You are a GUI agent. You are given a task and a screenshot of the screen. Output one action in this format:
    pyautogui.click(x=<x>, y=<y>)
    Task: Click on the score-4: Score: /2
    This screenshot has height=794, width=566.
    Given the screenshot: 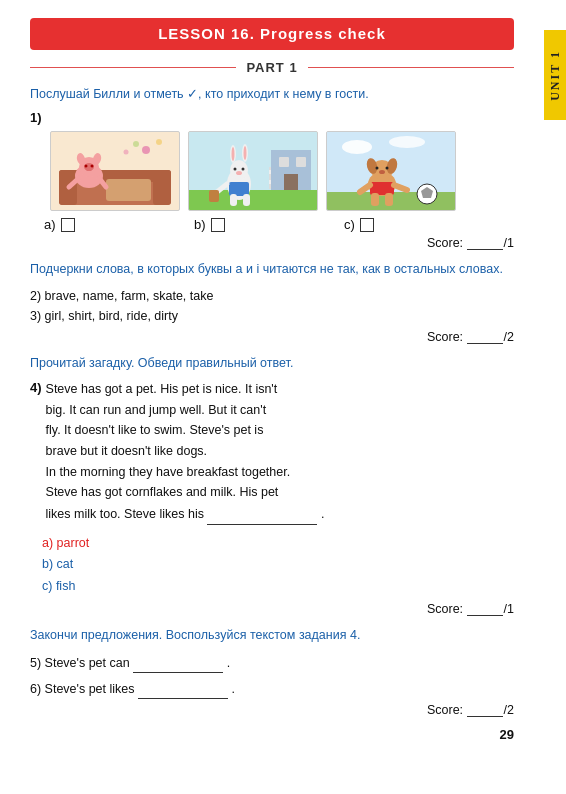 What is the action you would take?
    pyautogui.click(x=272, y=710)
    